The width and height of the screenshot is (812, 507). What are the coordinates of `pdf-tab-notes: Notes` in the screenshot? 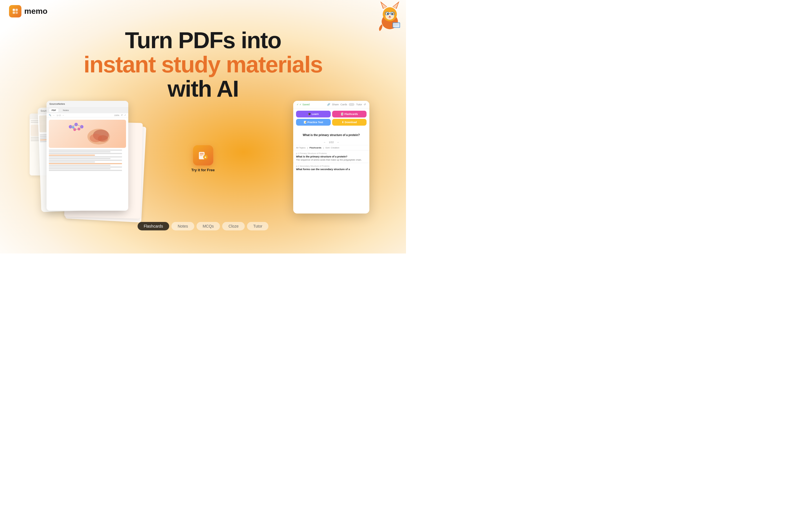 It's located at (66, 110).